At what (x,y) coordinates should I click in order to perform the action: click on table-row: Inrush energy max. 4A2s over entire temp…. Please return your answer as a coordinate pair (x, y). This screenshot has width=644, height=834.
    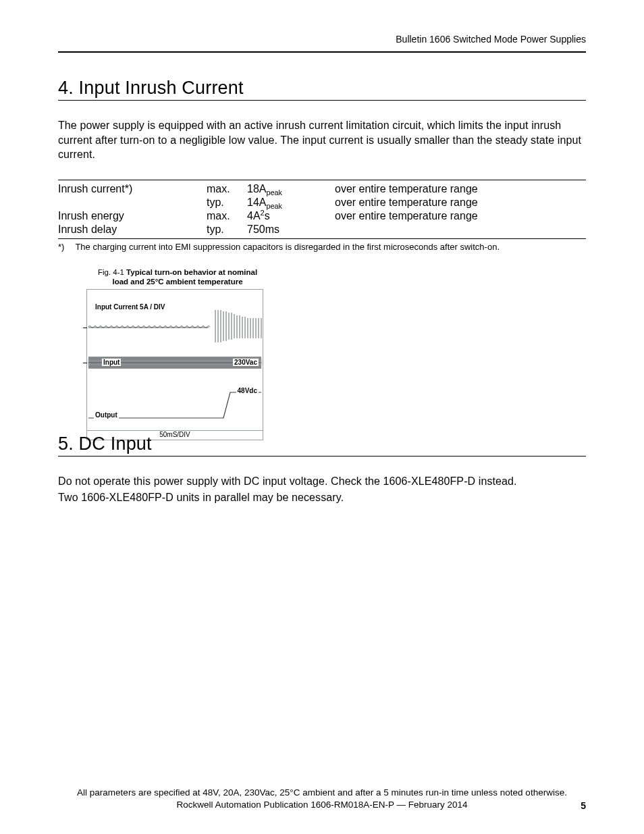
    Looking at the image, I should click on (322, 216).